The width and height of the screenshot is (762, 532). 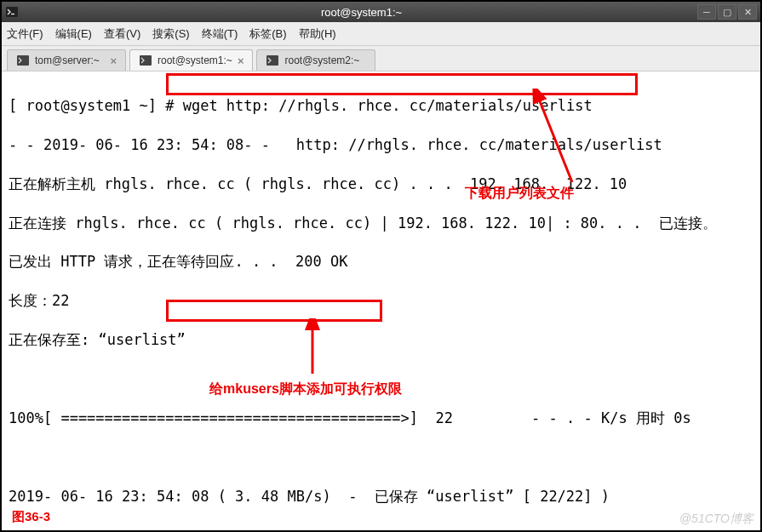 I want to click on tab-root-system2: root@system2:~, so click(x=316, y=60).